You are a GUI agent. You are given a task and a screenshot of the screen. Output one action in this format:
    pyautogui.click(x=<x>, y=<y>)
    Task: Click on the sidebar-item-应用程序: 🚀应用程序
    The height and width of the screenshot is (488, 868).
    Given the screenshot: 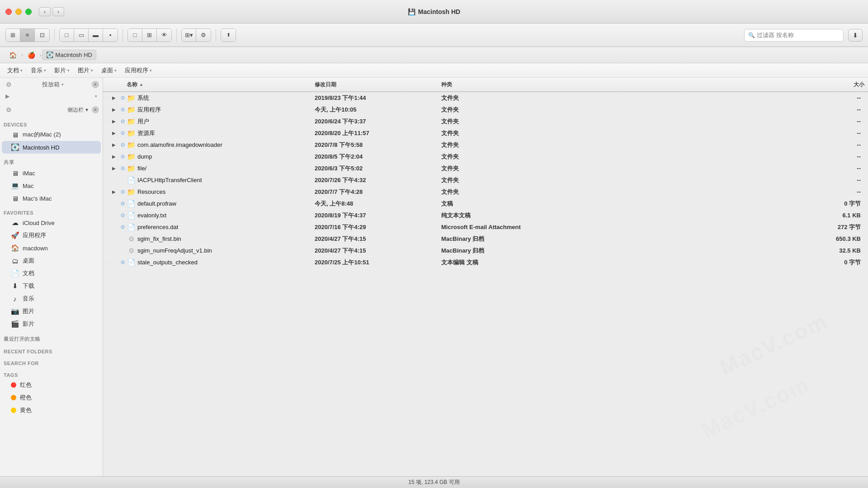 What is the action you would take?
    pyautogui.click(x=52, y=235)
    